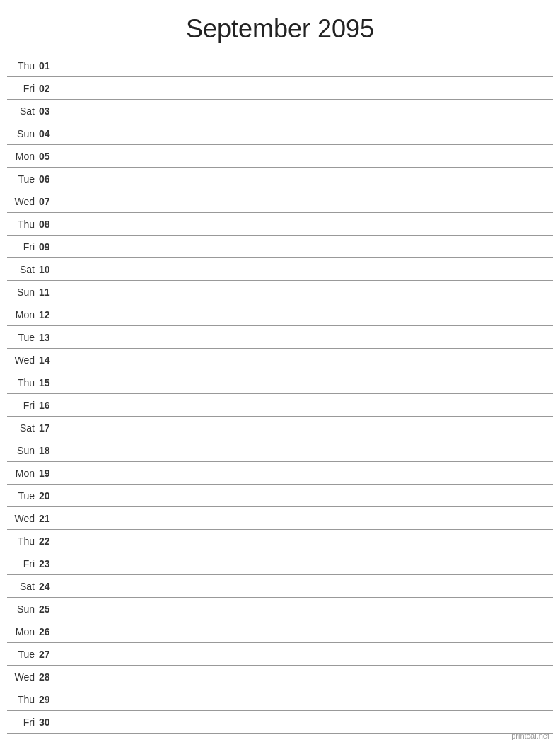 This screenshot has height=747, width=560. Describe the element at coordinates (280, 315) in the screenshot. I see `calendar-row: Mon12` at that location.